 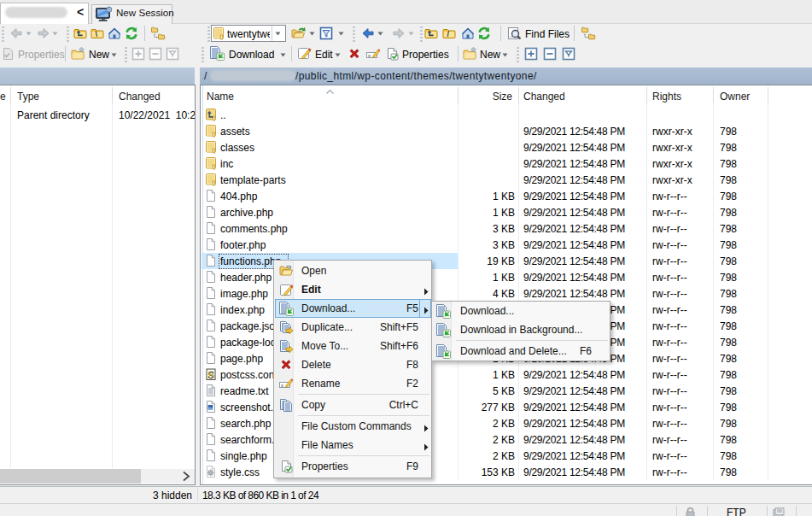 What do you see at coordinates (212, 374) in the screenshot?
I see `svg-text: S` at bounding box center [212, 374].